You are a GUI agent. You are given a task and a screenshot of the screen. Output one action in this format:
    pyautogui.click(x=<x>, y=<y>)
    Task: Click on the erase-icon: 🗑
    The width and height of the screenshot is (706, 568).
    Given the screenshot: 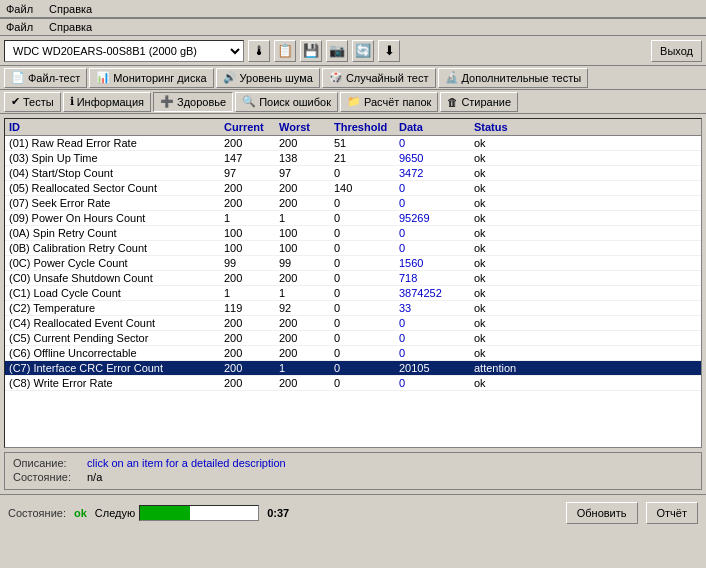 What is the action you would take?
    pyautogui.click(x=452, y=102)
    